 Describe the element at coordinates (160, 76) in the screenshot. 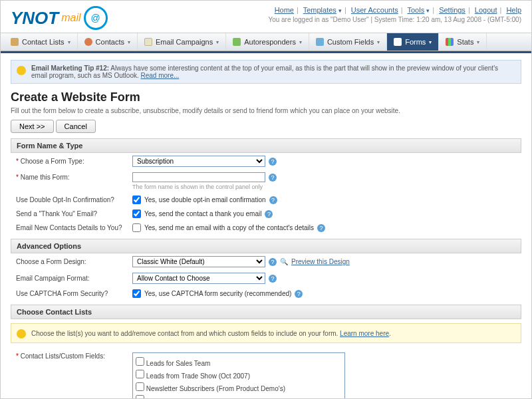

I see `tip-read-more: Read more...` at that location.